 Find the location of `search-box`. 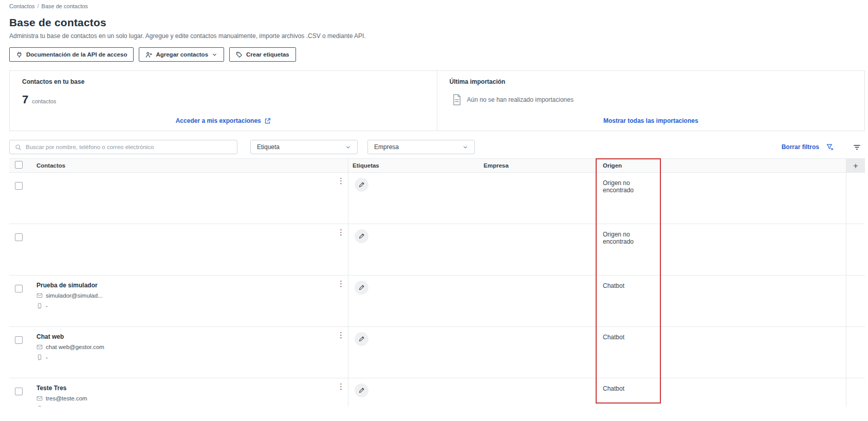

search-box is located at coordinates (123, 147).